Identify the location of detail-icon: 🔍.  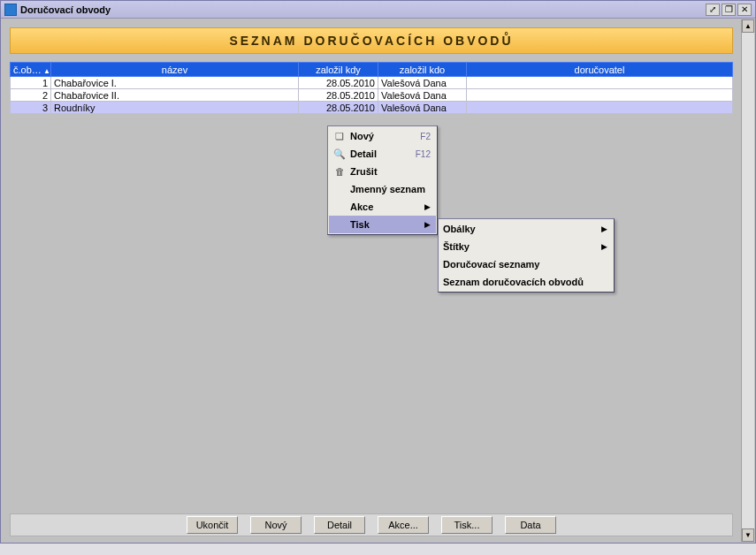
(340, 154).